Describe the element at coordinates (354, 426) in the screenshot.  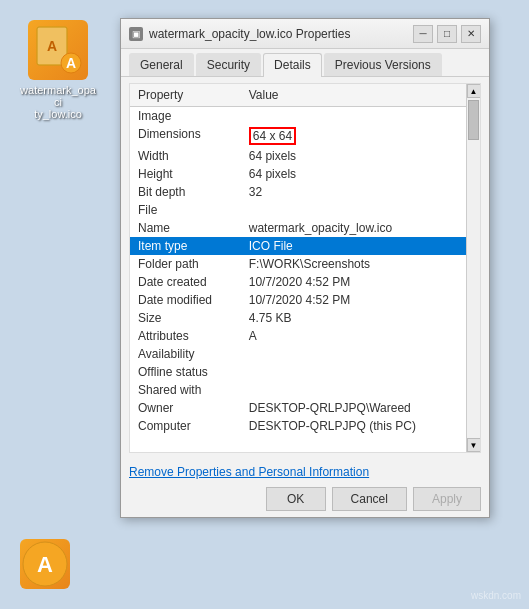
I see `prop-computer-value: DESKTOP-QRLPJPQ (this PC)` at that location.